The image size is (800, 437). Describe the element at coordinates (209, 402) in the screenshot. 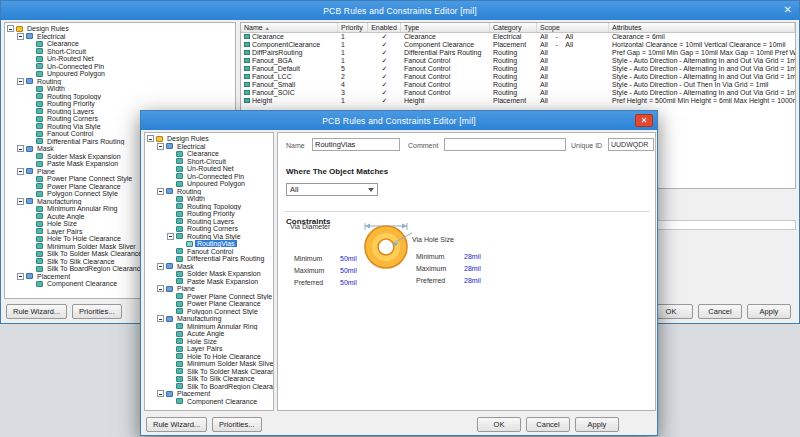

I see `tree-item-component-clearance: Component Clearance` at that location.